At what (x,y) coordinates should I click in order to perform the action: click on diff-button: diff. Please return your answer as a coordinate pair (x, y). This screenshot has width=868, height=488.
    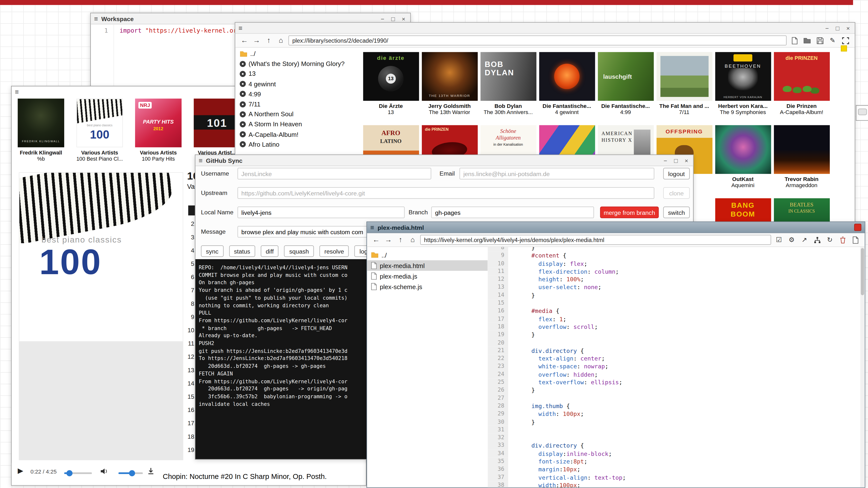
    Looking at the image, I should click on (270, 251).